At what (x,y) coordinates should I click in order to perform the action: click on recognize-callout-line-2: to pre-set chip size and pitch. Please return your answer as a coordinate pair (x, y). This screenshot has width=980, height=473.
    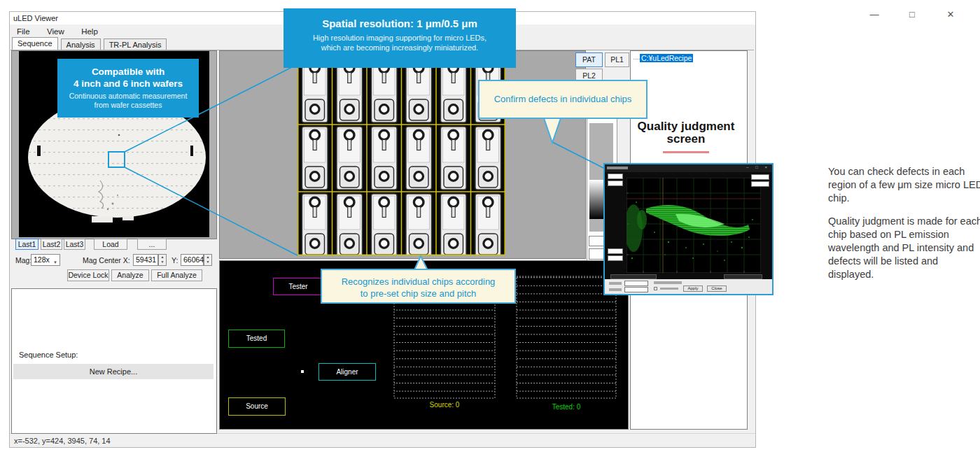
    Looking at the image, I should click on (419, 294).